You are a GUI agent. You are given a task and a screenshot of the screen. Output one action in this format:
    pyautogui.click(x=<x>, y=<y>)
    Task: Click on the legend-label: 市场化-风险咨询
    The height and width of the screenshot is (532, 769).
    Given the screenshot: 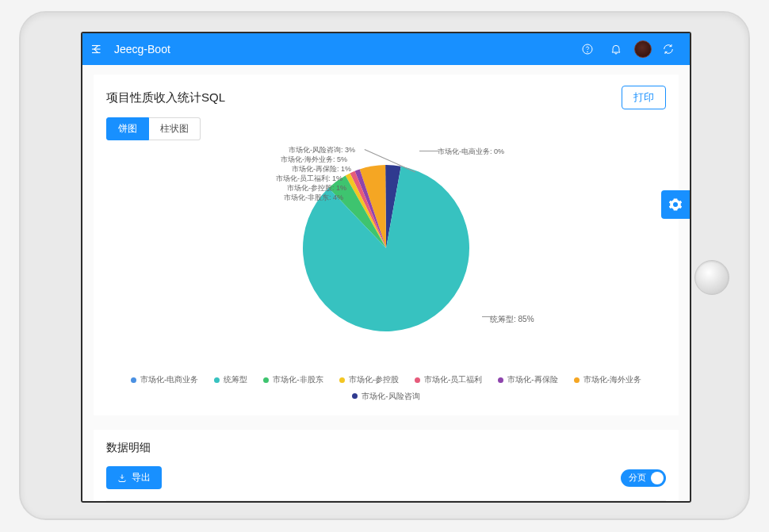 What is the action you would take?
    pyautogui.click(x=390, y=396)
    